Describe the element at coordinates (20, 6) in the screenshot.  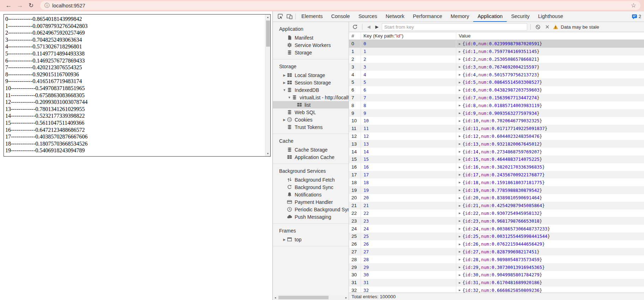
I see `forward-icon: →` at that location.